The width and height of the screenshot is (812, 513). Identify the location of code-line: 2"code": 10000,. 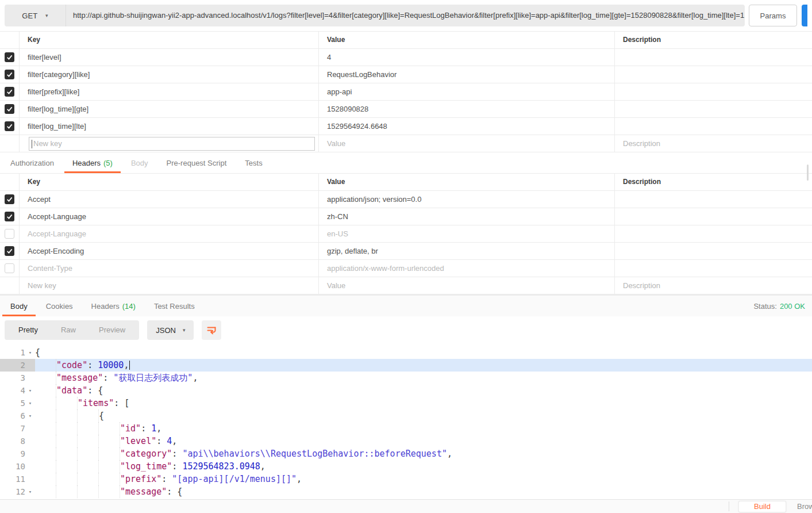
(406, 365).